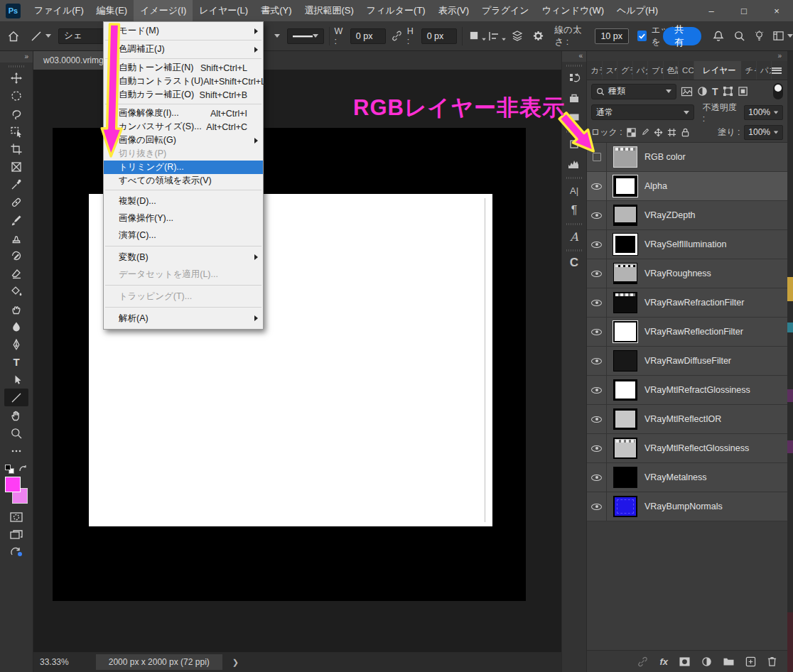 This screenshot has width=793, height=672. I want to click on layer-row-vraybumpnormals: VRayBumpNormals, so click(687, 507).